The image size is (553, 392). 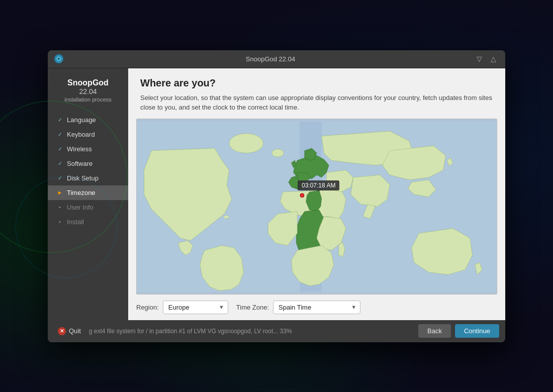 I want to click on sidebar-item-software: ✓ Software, so click(x=88, y=164).